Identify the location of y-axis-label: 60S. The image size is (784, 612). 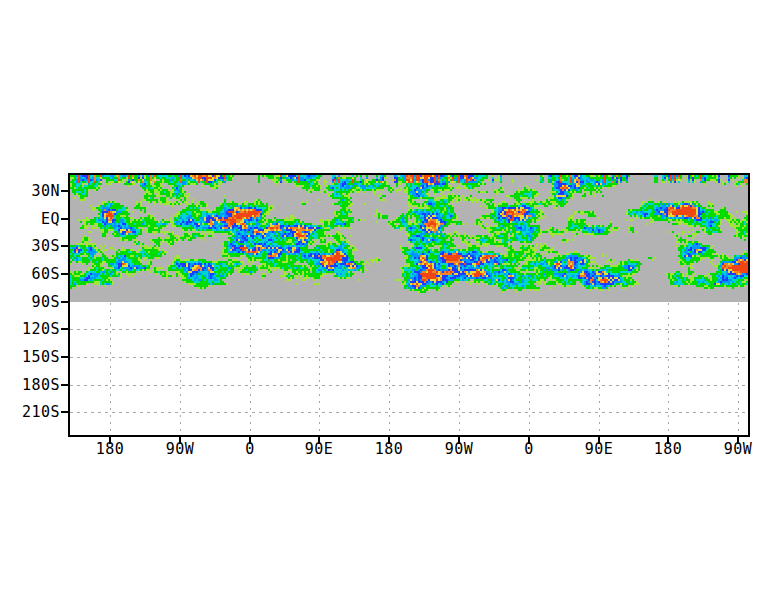
(30, 274).